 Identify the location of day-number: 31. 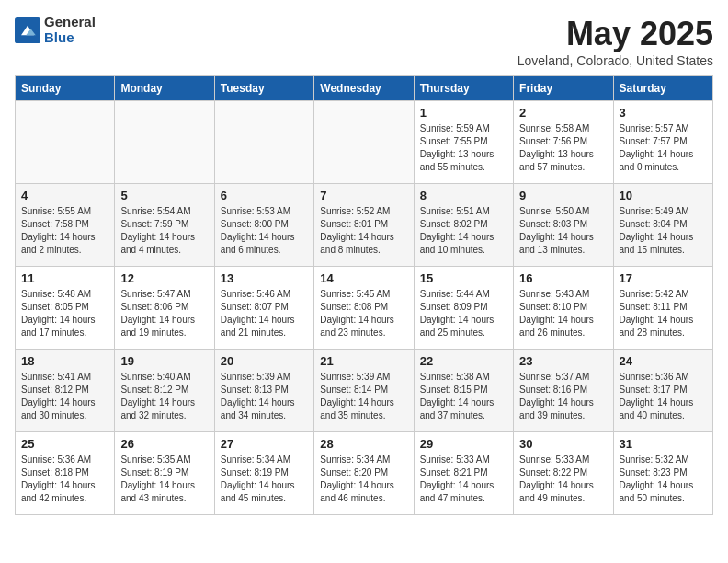
(664, 443).